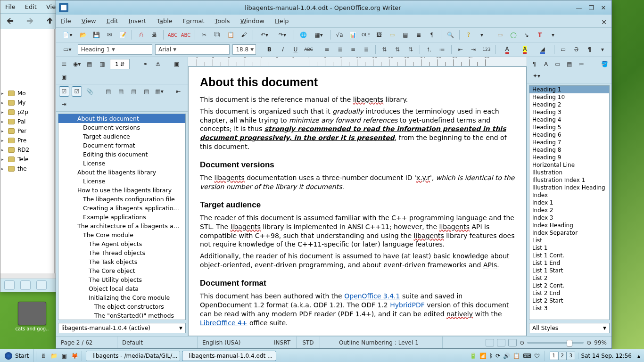  I want to click on outline-item: Creating a libagents application project, so click(122, 208).